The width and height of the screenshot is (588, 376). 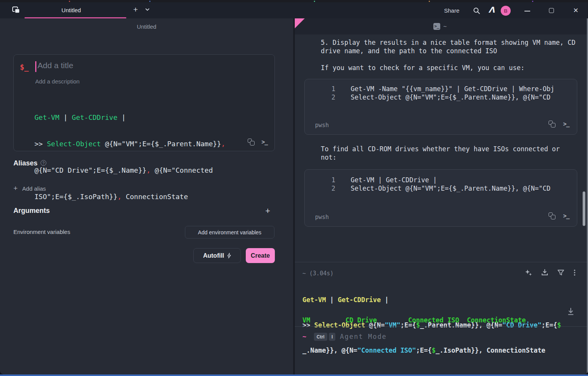 What do you see at coordinates (477, 11) in the screenshot?
I see `search-icon` at bounding box center [477, 11].